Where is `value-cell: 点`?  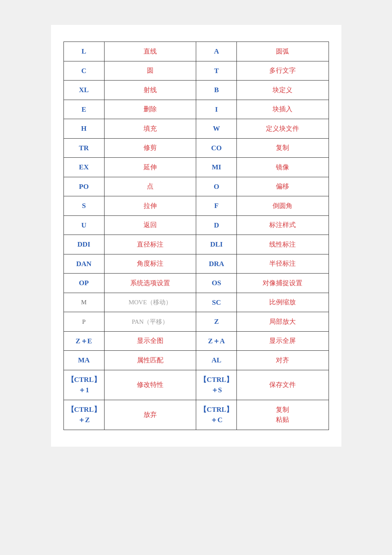
value-cell: 点 is located at coordinates (150, 187).